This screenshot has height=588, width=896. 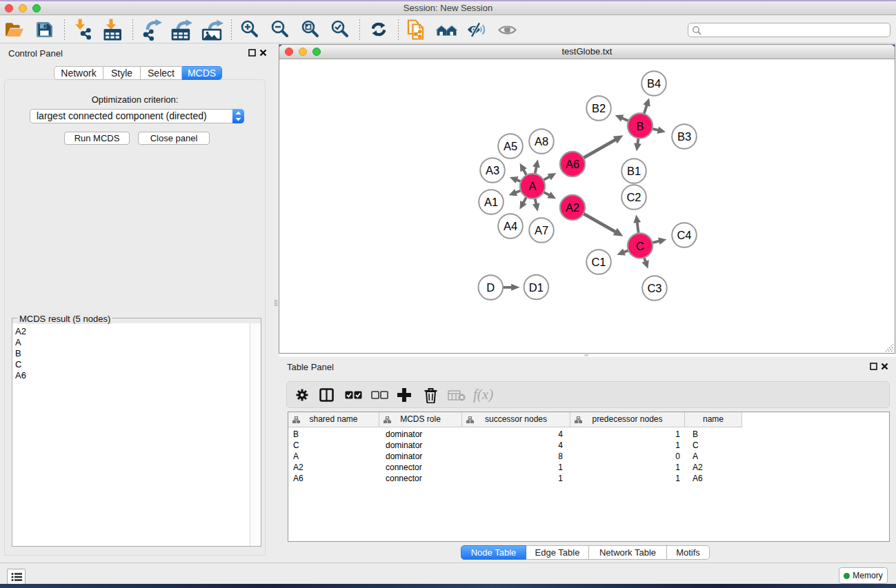 What do you see at coordinates (654, 288) in the screenshot?
I see `svg-text: C3` at bounding box center [654, 288].